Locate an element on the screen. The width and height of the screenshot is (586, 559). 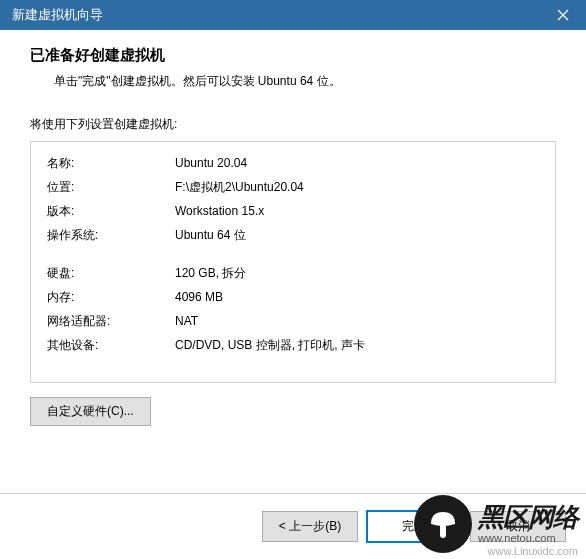
finish-button: 完成 is located at coordinates (414, 526).